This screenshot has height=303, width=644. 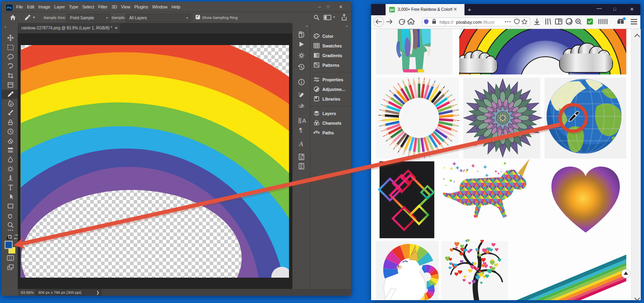 What do you see at coordinates (447, 22) in the screenshot?
I see `svg-text: https://` at bounding box center [447, 22].